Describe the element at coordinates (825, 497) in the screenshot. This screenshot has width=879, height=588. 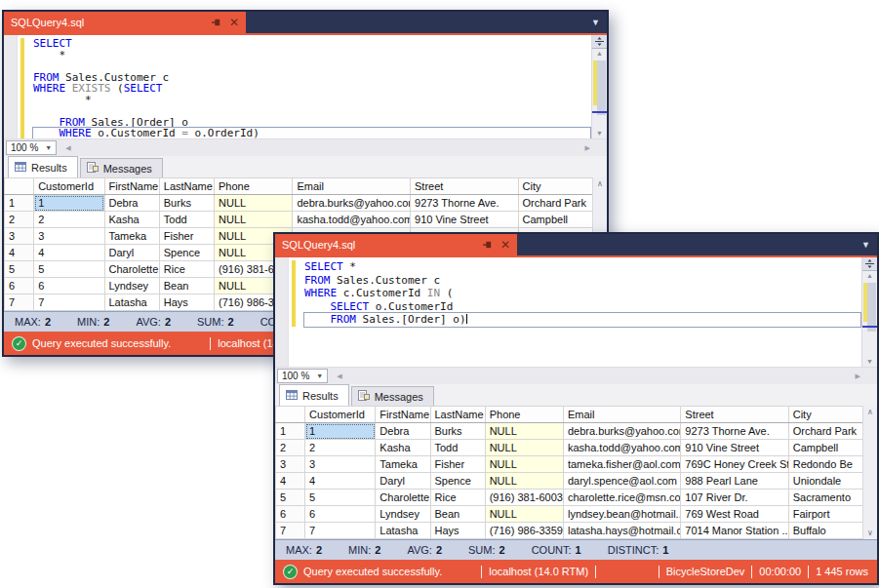
I see `cell: Sacramento` at that location.